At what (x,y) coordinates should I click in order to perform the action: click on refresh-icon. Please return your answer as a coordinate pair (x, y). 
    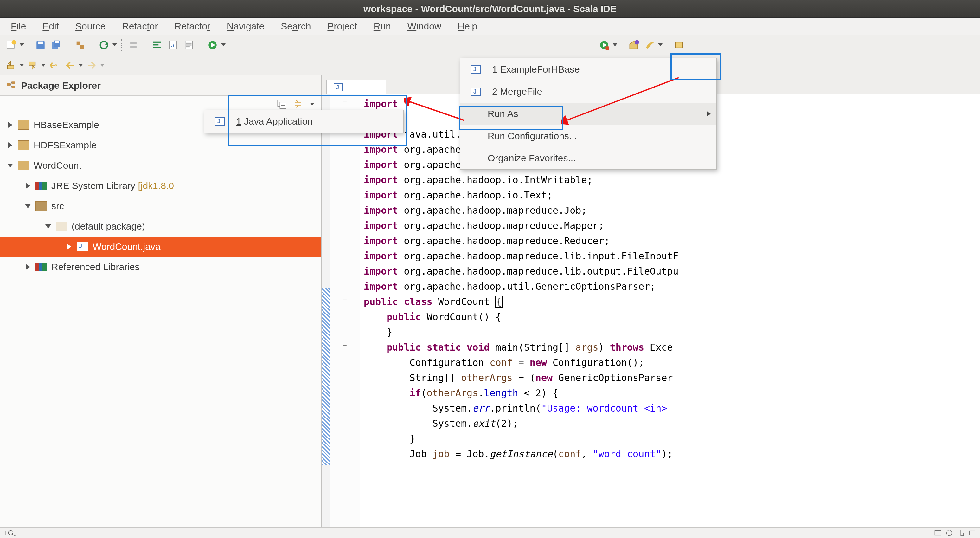
    Looking at the image, I should click on (104, 45).